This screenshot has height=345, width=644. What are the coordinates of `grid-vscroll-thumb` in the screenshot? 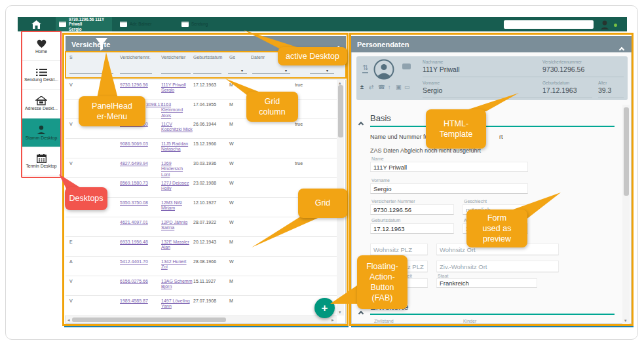 It's located at (341, 111).